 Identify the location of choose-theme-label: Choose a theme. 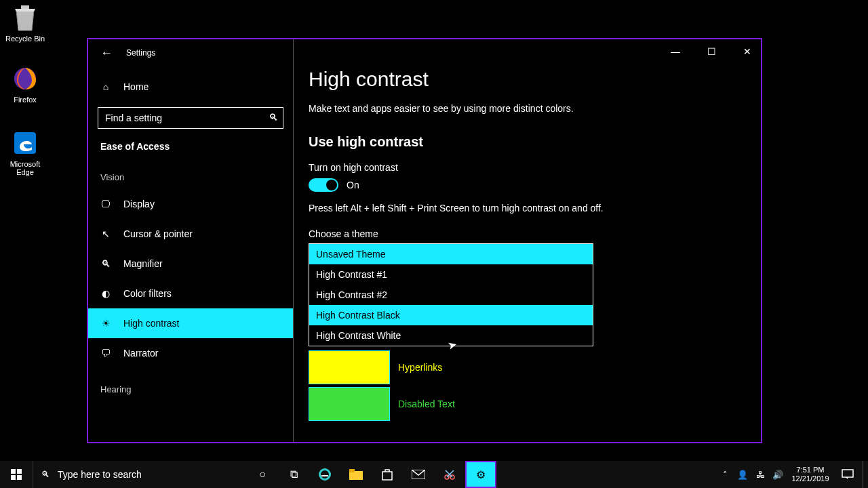
(528, 234).